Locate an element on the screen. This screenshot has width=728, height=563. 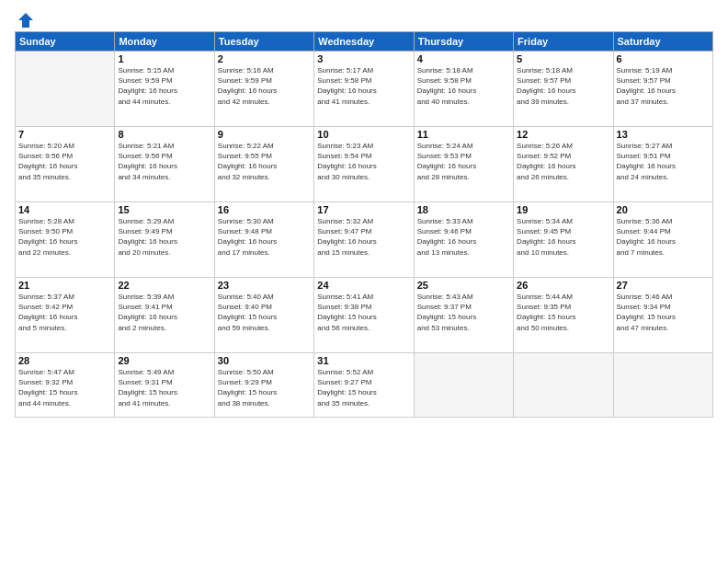
day-cell: 7Sunrise: 5:20 AMSunset: 9:56 PMDaylight… is located at coordinates (65, 165).